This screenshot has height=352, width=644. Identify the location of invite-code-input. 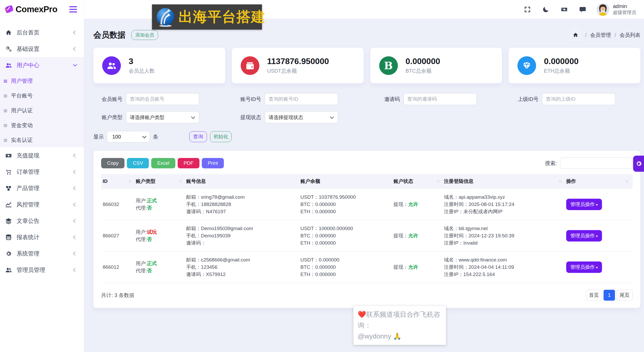
(440, 99).